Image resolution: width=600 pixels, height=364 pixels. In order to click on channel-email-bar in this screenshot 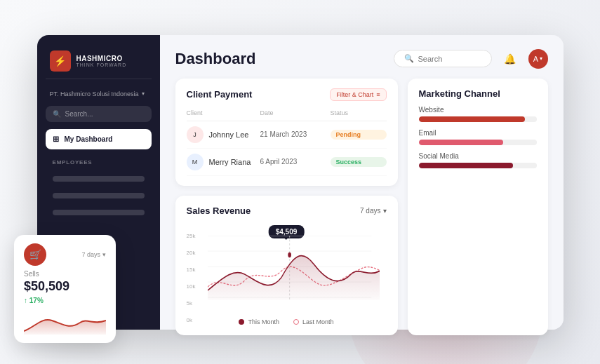, I will do `click(462, 142)`.